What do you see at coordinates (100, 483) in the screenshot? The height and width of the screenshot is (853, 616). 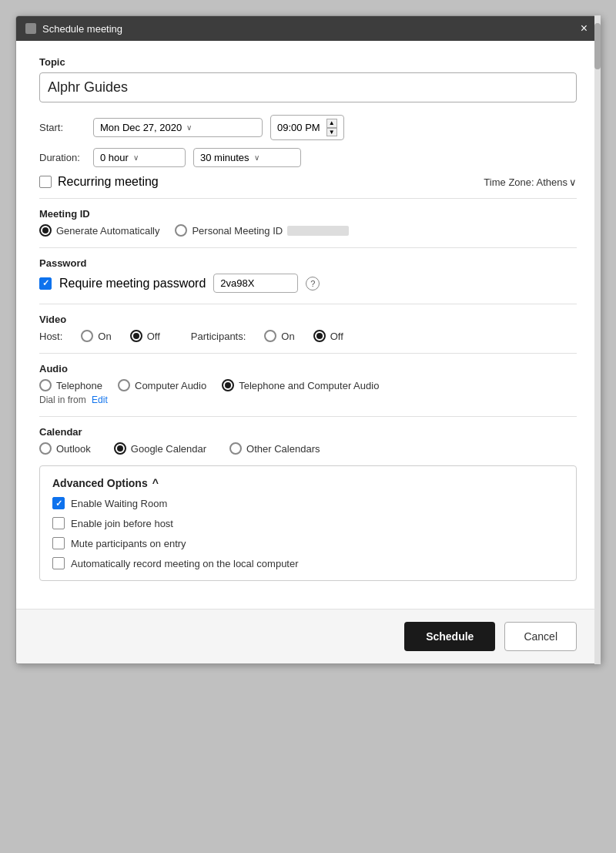 I see `advanced-options-label: Advanced Options` at bounding box center [100, 483].